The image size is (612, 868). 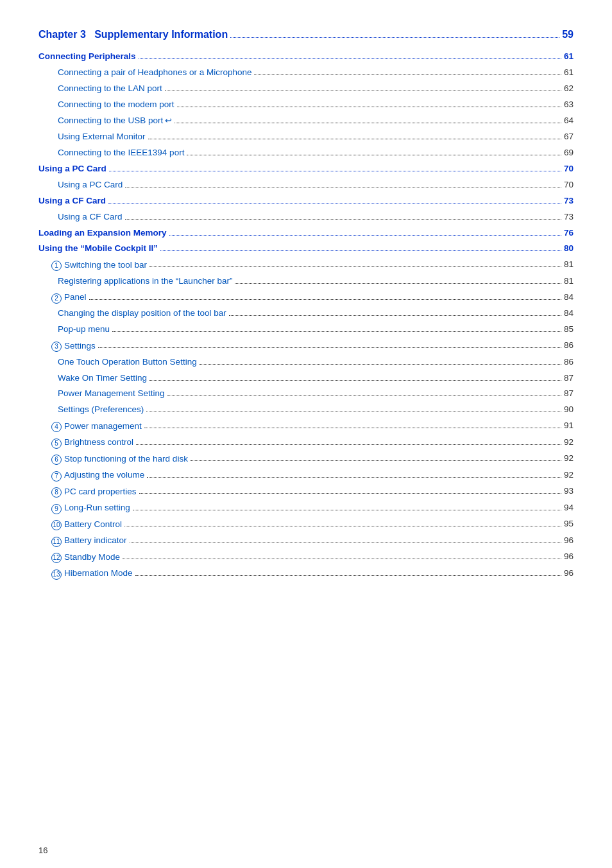 I want to click on circle-number: 9, so click(x=56, y=509).